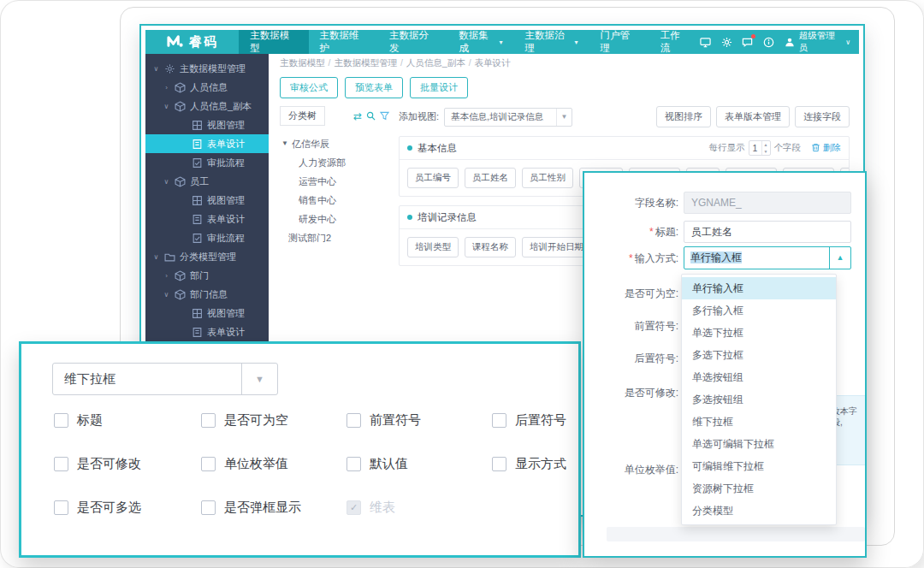  What do you see at coordinates (753, 116) in the screenshot?
I see `form-version-button: 表单版本管理` at bounding box center [753, 116].